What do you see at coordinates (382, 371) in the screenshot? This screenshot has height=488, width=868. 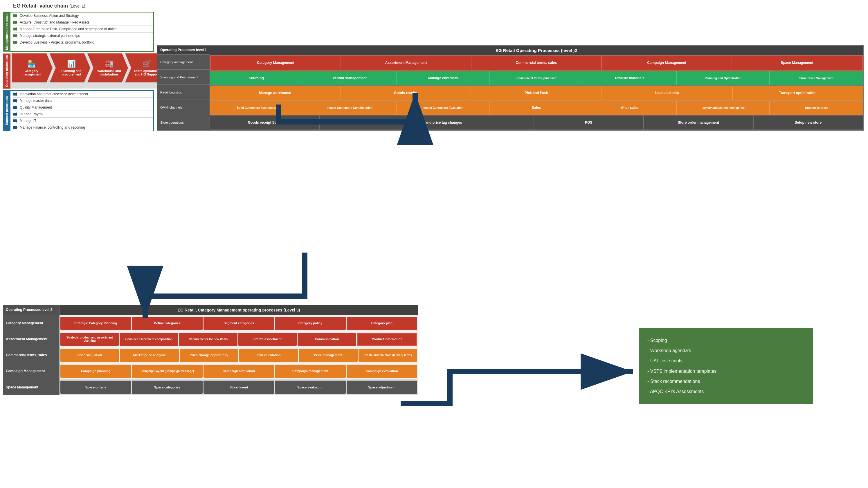 I see `l3-campaign-eval: Campaign evaluation` at bounding box center [382, 371].